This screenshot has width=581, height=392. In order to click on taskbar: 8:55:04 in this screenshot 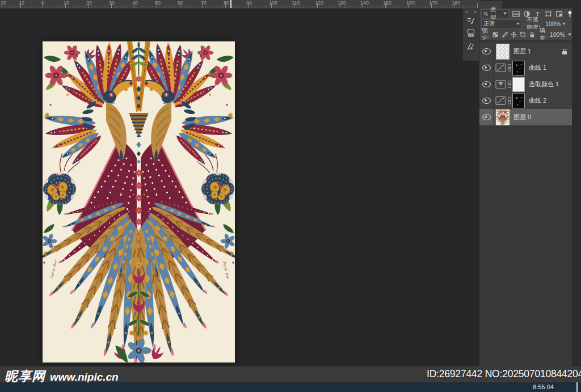, I will do `click(290, 387)`.